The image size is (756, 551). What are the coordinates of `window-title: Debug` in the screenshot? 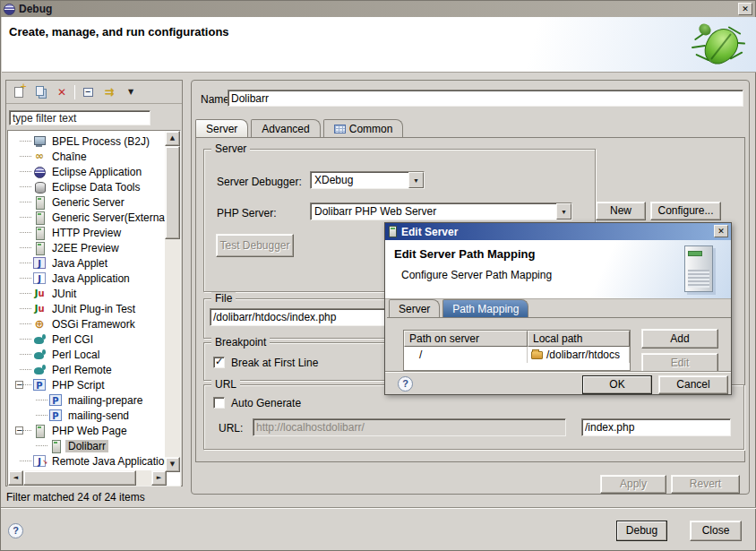 It's located at (36, 9).